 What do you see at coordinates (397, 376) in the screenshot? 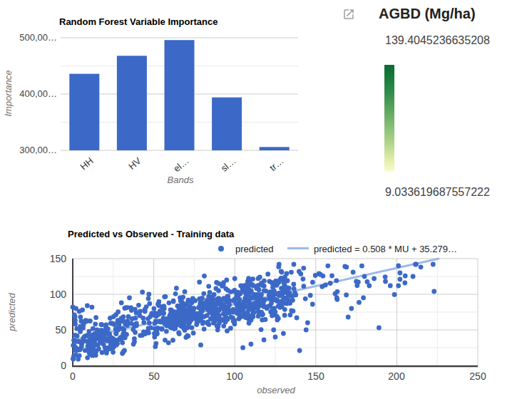
I see `scatter-x-tick-label: 200` at bounding box center [397, 376].